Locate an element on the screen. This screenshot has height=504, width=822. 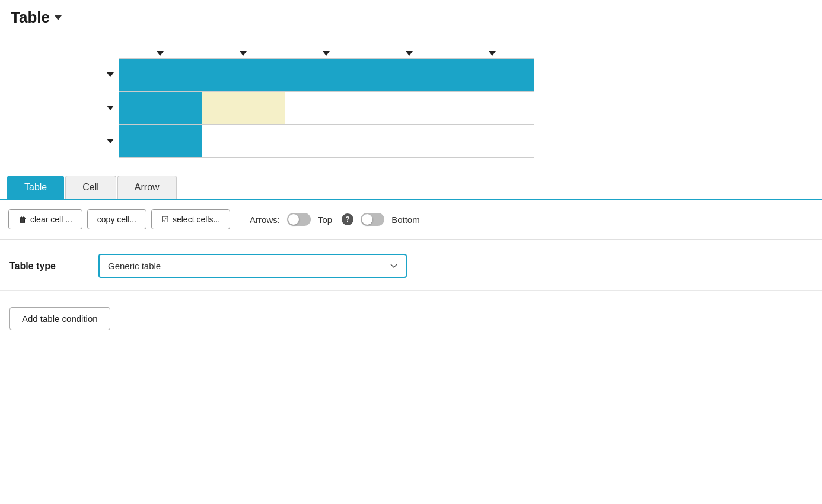
trash-icon is located at coordinates (23, 219).